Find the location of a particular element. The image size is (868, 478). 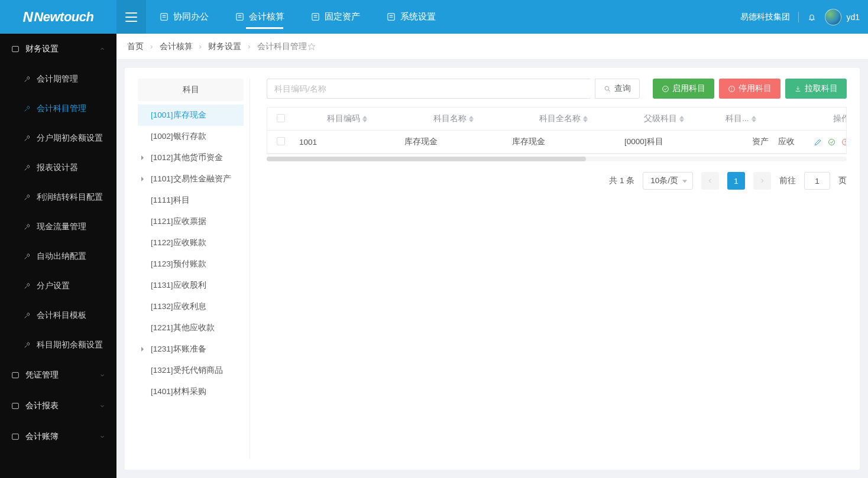

sidebar-item: 会计科目管理 is located at coordinates (58, 109).